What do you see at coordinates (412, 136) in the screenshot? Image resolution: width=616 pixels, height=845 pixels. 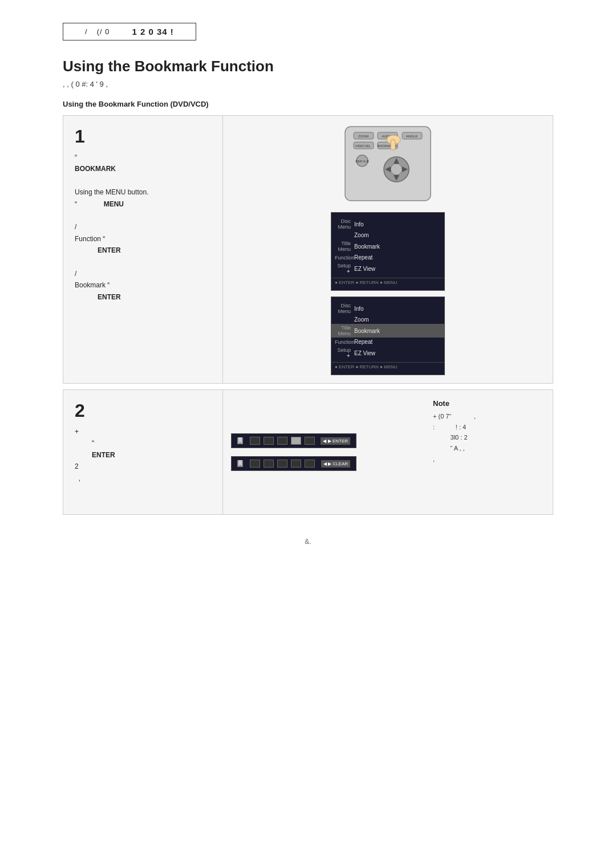 I see `svg-text: ANGLE` at bounding box center [412, 136].